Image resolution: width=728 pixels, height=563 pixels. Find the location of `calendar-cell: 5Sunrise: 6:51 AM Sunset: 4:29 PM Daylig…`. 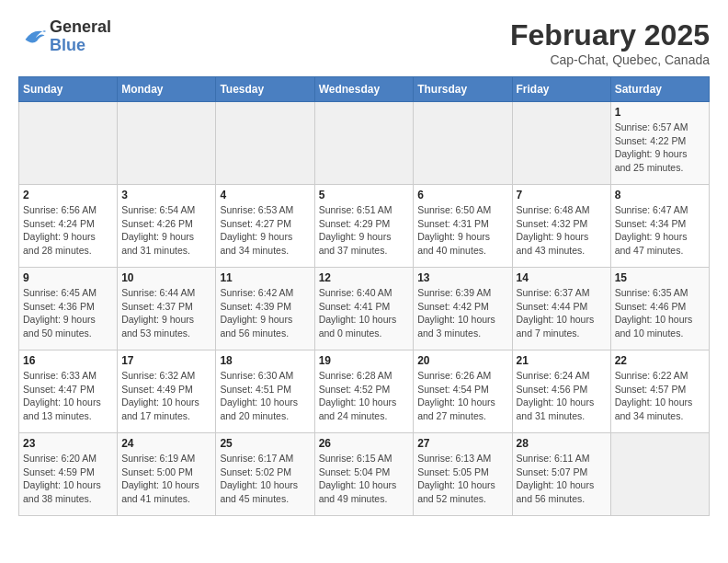

calendar-cell: 5Sunrise: 6:51 AM Sunset: 4:29 PM Daylig… is located at coordinates (364, 226).